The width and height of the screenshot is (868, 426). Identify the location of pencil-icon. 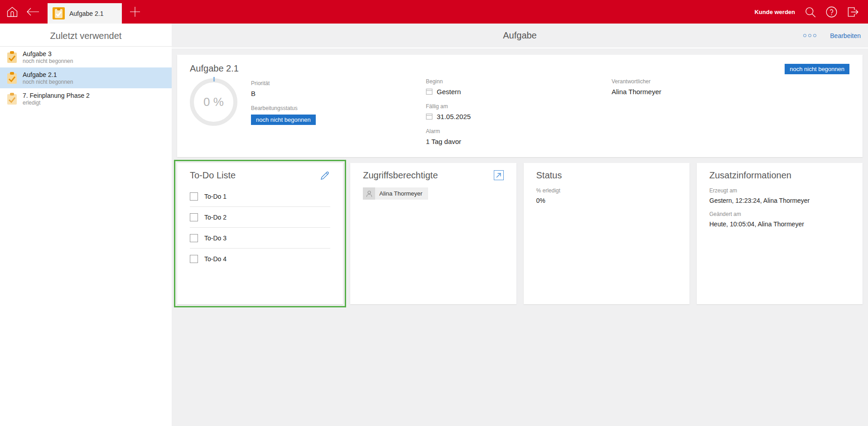
(325, 176).